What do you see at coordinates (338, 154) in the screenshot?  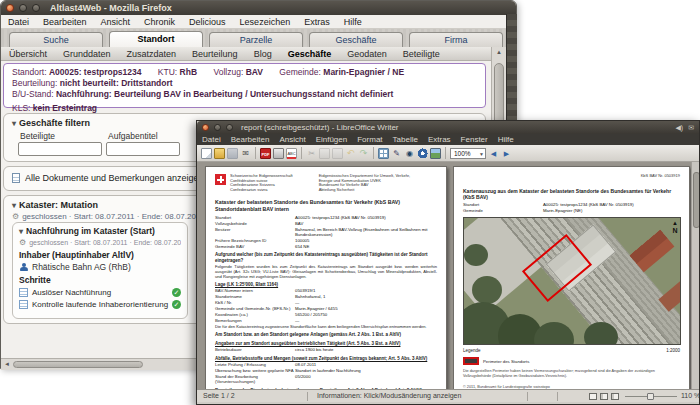 I see `paste-icon` at bounding box center [338, 154].